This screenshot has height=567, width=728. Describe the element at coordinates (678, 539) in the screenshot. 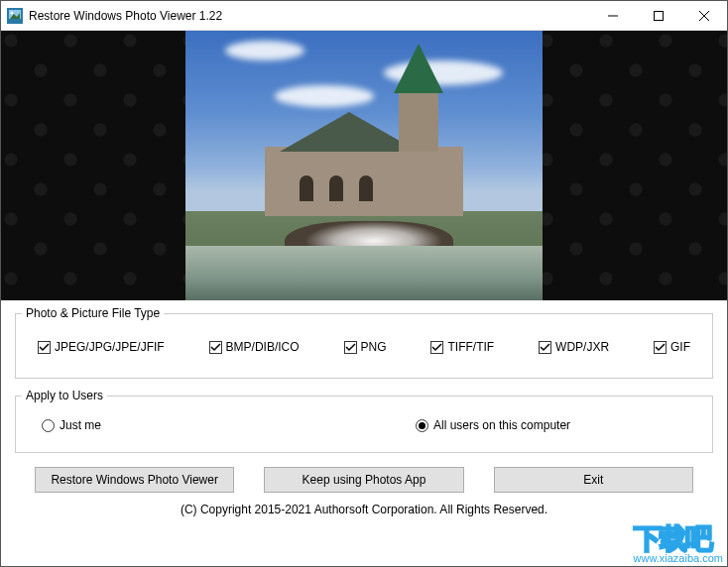

I see `watermark-text: 下载吧` at that location.